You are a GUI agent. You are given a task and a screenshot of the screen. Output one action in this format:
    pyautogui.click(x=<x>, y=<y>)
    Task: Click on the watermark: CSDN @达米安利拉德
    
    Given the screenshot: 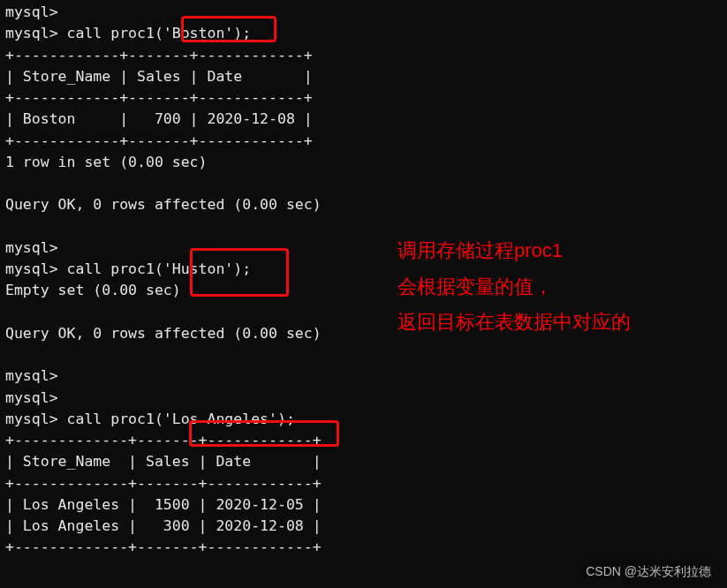 What is the action you would take?
    pyautogui.click(x=648, y=572)
    